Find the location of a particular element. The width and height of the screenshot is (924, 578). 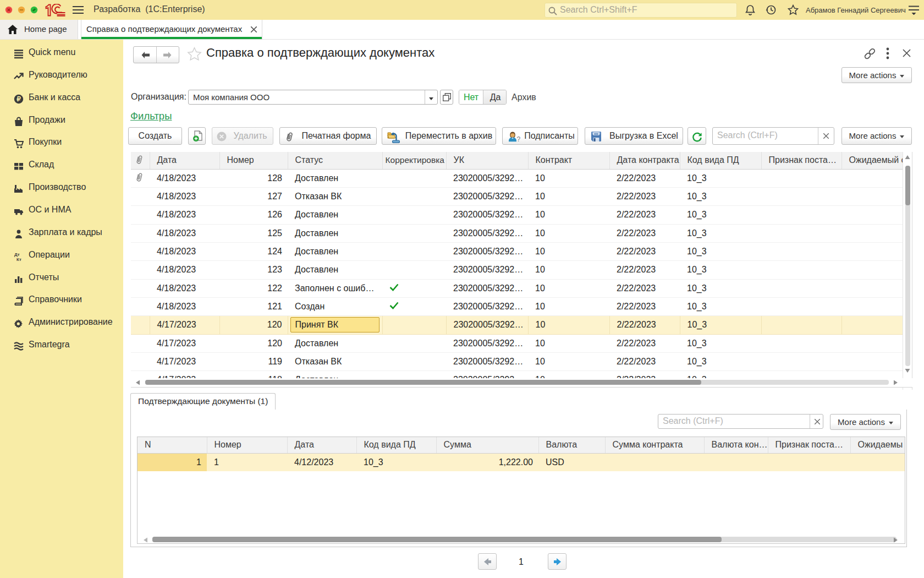

svg-text: Кт is located at coordinates (19, 259).